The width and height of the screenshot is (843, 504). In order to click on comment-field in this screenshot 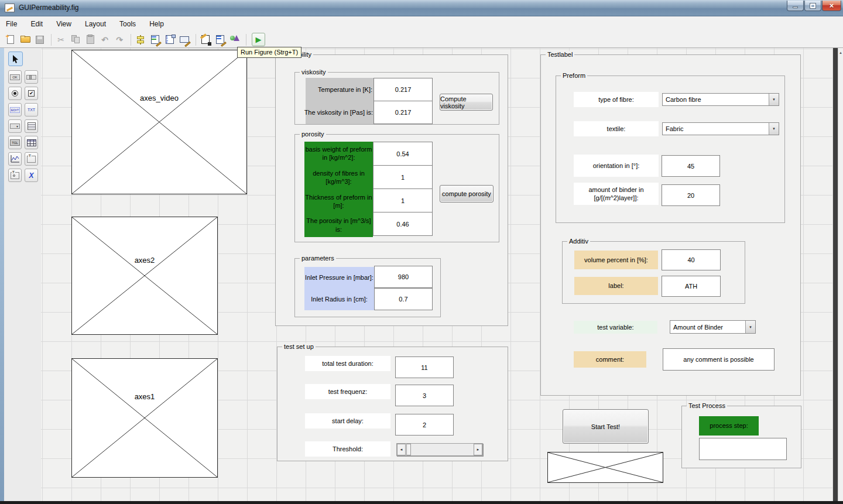, I will do `click(719, 359)`.